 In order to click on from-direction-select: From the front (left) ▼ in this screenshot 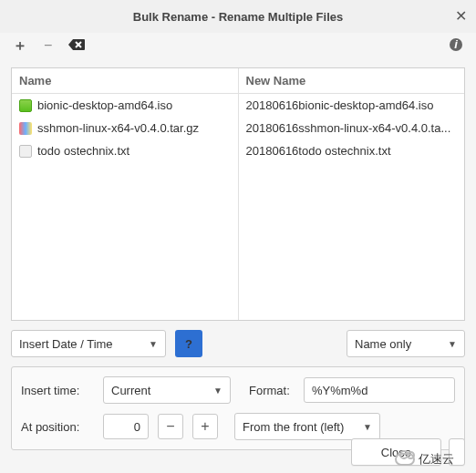, I will do `click(307, 427)`.